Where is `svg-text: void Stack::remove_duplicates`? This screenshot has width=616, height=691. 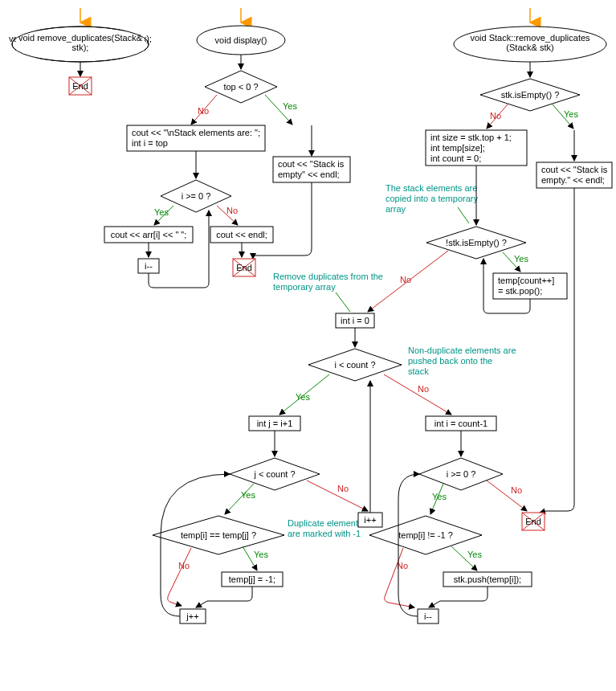 svg-text: void Stack::remove_duplicates is located at coordinates (530, 38).